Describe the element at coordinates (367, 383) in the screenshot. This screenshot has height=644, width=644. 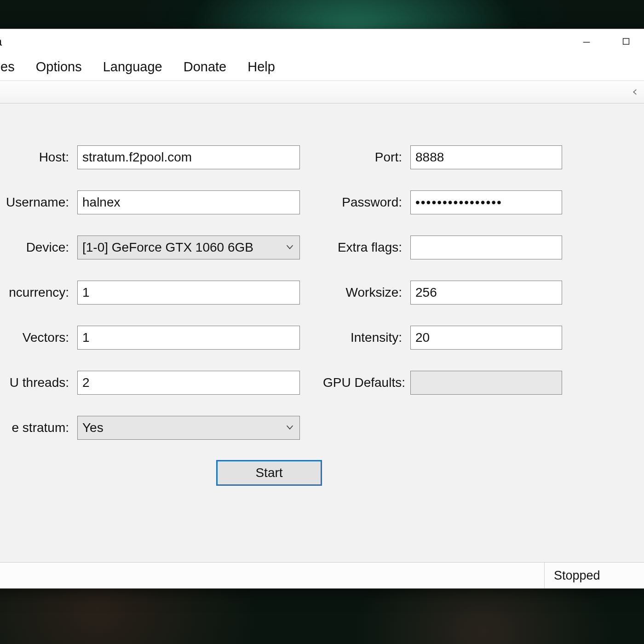
I see `gpu-defaults-label: GPU Defaults:` at that location.